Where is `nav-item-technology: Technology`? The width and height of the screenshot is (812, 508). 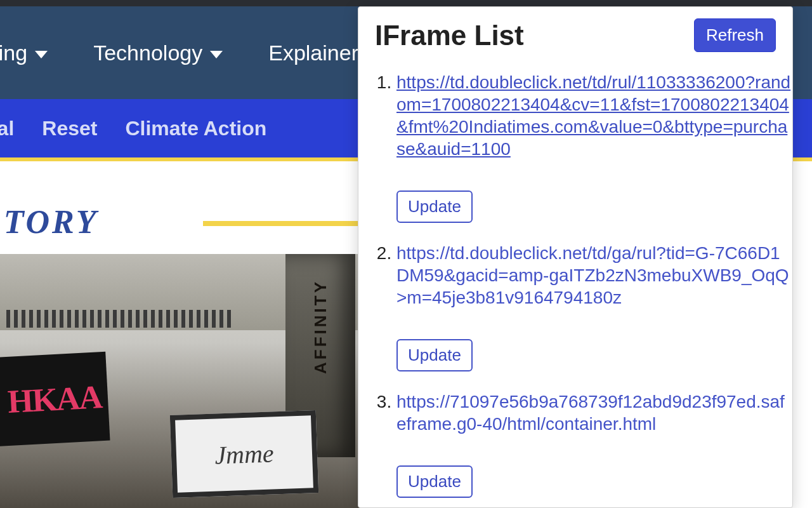
nav-item-technology: Technology is located at coordinates (158, 53).